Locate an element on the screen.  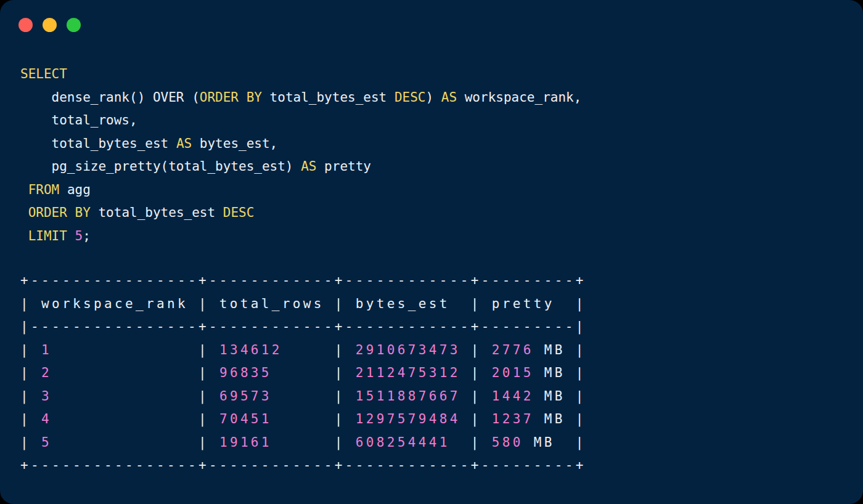
table-row-segment: 134612 is located at coordinates (251, 350).